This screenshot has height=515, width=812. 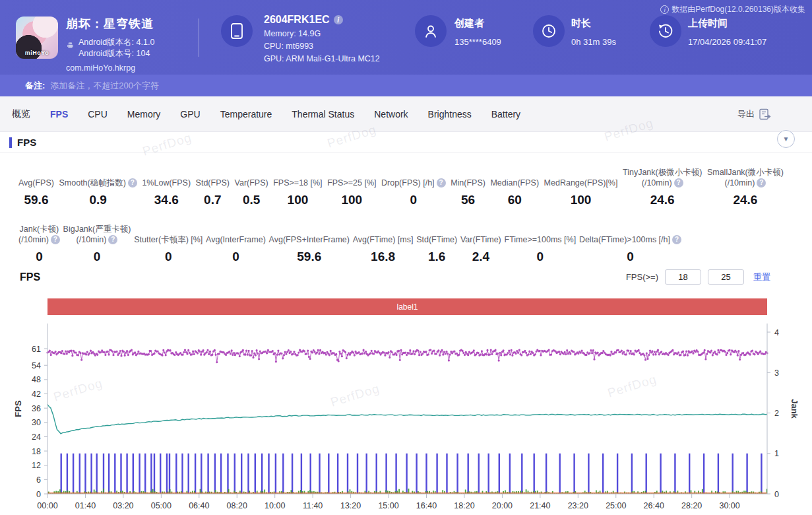 What do you see at coordinates (36, 437) in the screenshot?
I see `svg-text: 24` at bounding box center [36, 437].